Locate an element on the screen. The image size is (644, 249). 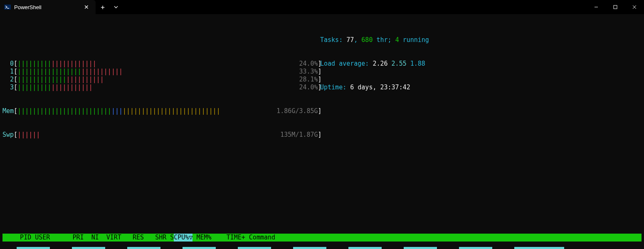
uptime-label: Uptime: is located at coordinates (335, 87).